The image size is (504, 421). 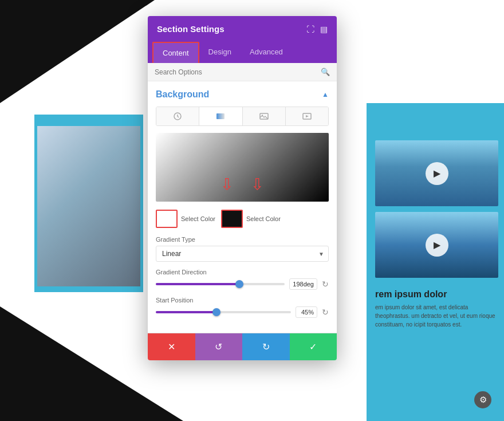 What do you see at coordinates (219, 347) in the screenshot?
I see `undo-button: ↺` at bounding box center [219, 347].